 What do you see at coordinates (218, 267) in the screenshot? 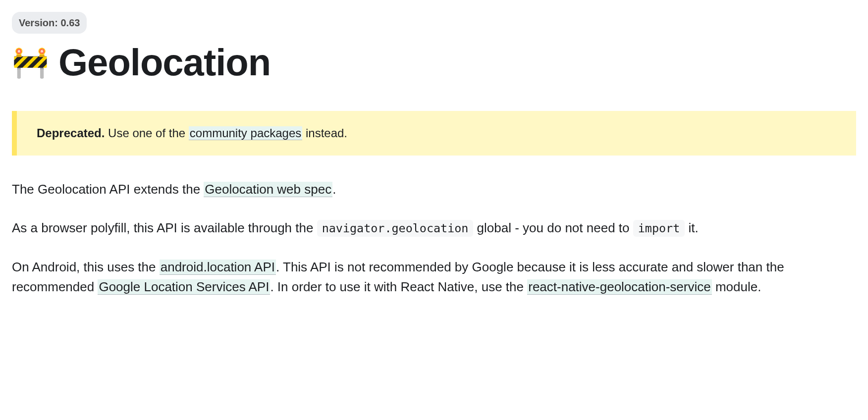
I see `android-location-api-link: android.location API` at bounding box center [218, 267].